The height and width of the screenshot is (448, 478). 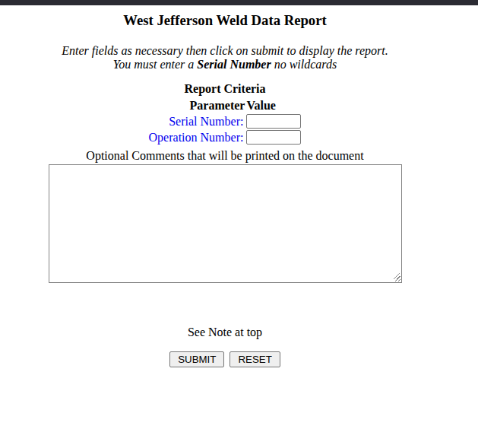 I want to click on submit-button: SUBMIT, so click(x=197, y=359).